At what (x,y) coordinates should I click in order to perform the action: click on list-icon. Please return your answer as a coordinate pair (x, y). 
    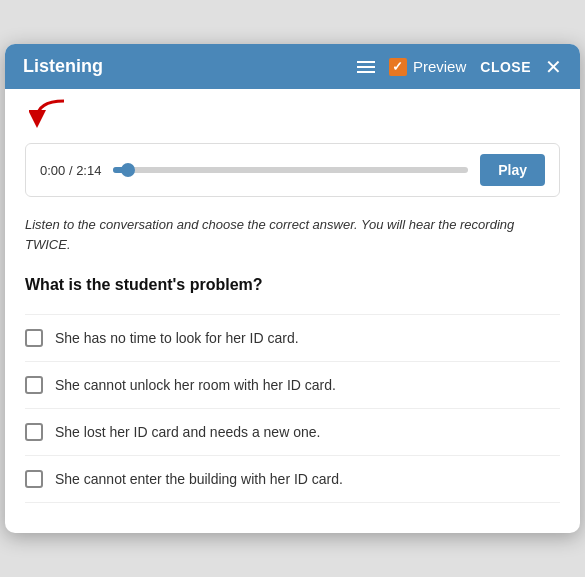
    Looking at the image, I should click on (366, 67).